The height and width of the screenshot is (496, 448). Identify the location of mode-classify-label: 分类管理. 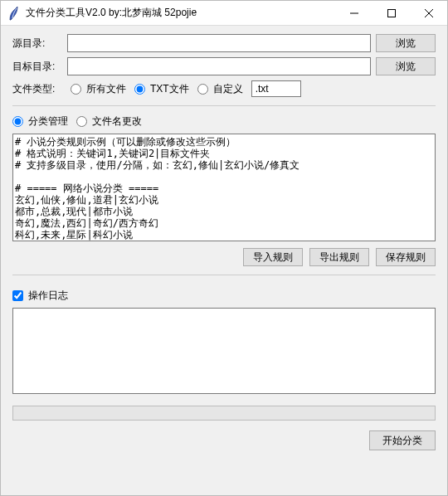
(48, 121).